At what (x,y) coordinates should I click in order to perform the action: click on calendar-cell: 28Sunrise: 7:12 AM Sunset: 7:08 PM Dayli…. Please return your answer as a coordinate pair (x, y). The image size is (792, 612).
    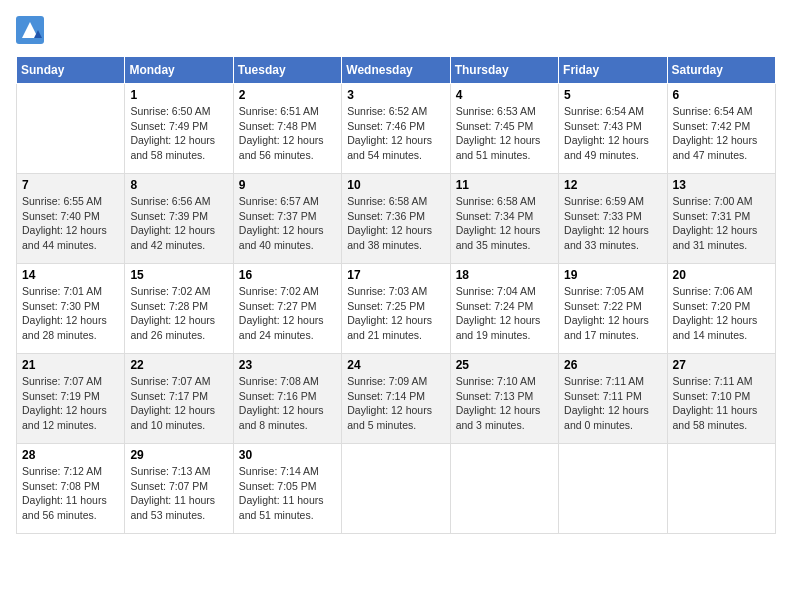
    Looking at the image, I should click on (71, 489).